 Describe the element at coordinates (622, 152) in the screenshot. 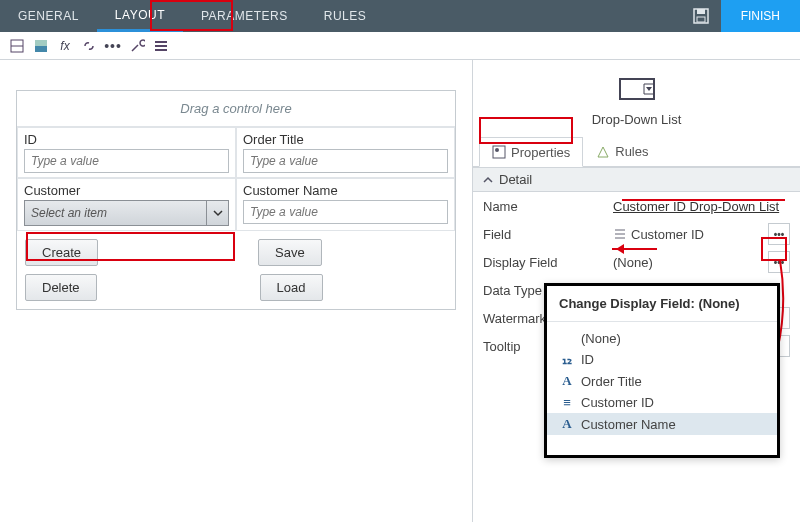

I see `tab-rules-prop: Rules` at that location.